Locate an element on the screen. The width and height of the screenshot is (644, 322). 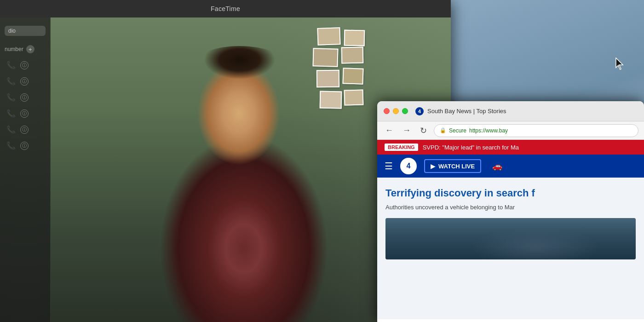
phone-icon-5: 📞 is located at coordinates (11, 130).